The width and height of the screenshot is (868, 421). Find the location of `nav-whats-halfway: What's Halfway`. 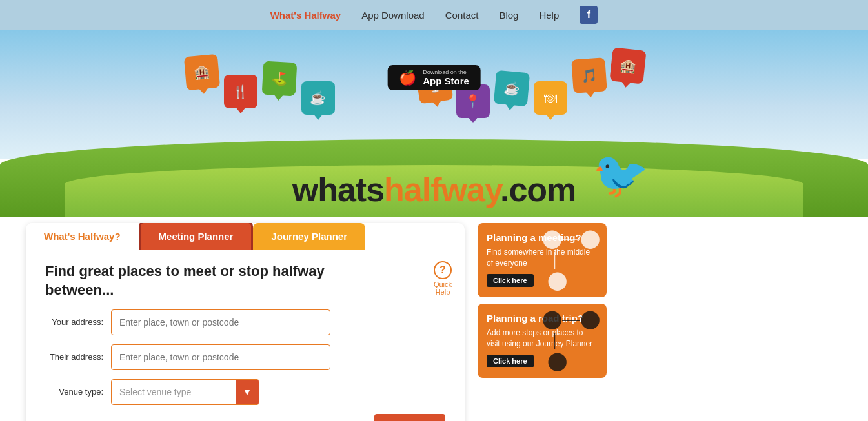

nav-whats-halfway: What's Halfway is located at coordinates (306, 15).